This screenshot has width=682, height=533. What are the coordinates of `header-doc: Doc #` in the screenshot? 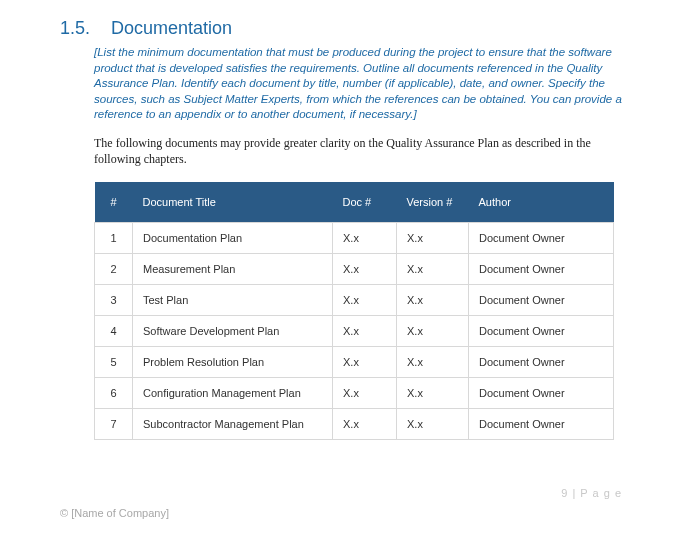 It's located at (365, 202).